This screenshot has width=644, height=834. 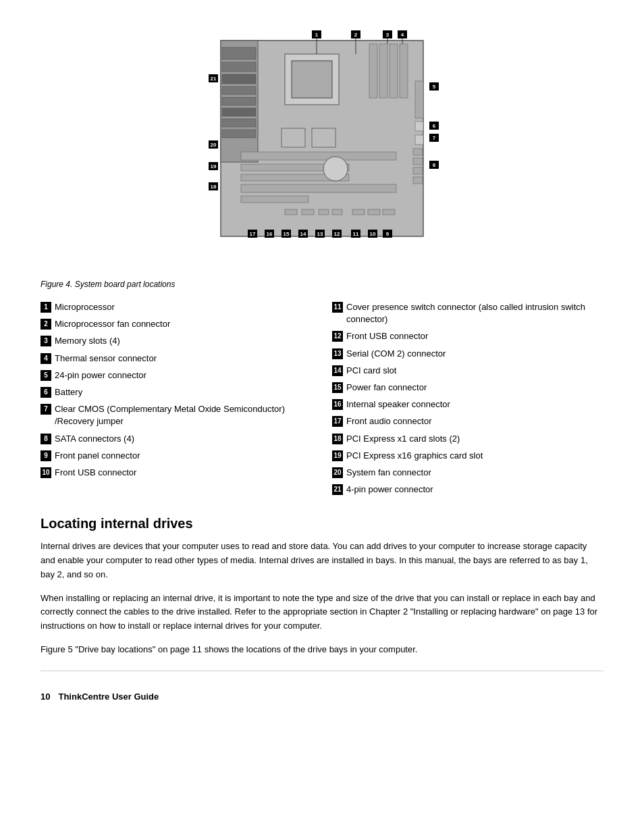 What do you see at coordinates (468, 336) in the screenshot?
I see `part-item-12: 12Front USB connector` at bounding box center [468, 336].